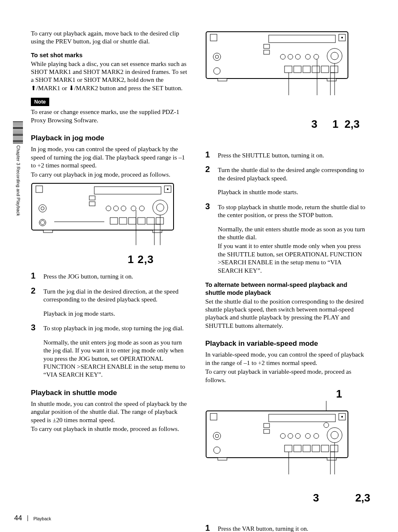  What do you see at coordinates (117, 358) in the screenshot?
I see `jog-step-3b-text: Normally, the unit enters jog mode as so…` at bounding box center [117, 358].